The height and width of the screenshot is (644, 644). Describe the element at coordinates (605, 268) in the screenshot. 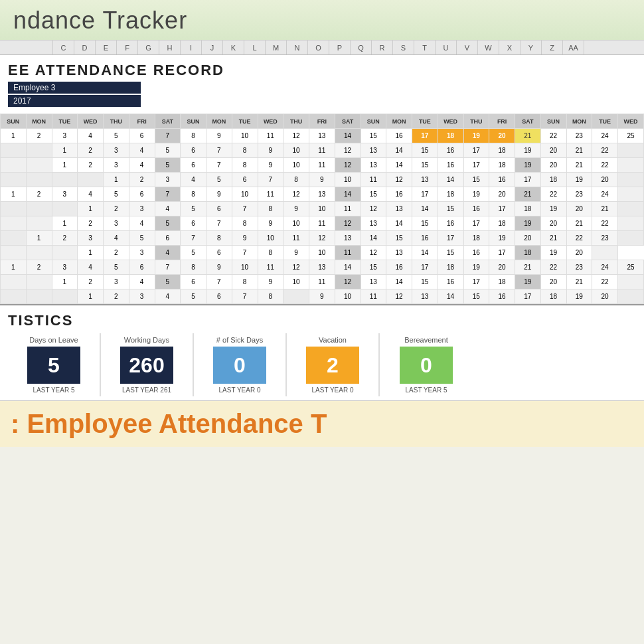

I see `calendar-cell: 24` at that location.